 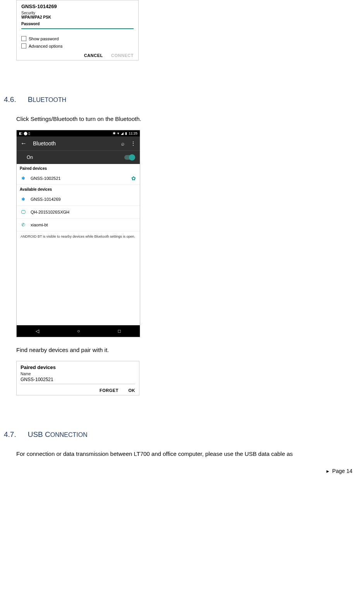 I want to click on page-number: Page 14, so click(x=342, y=471).